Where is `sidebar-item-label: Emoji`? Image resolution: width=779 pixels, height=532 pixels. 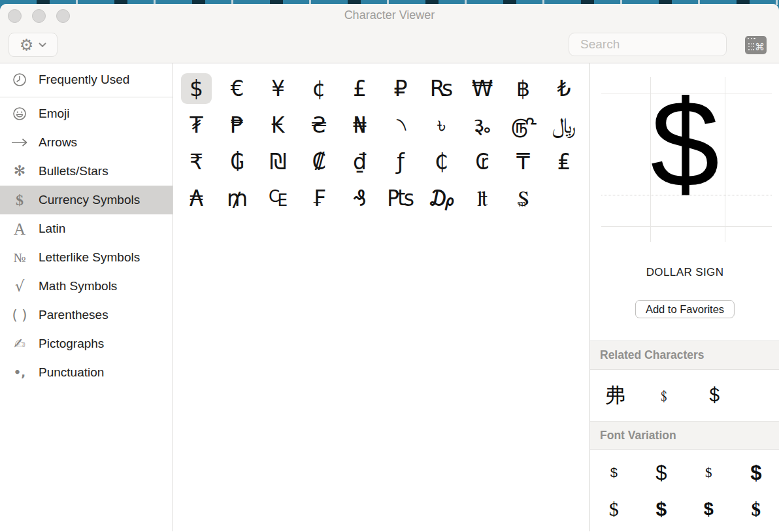 sidebar-item-label: Emoji is located at coordinates (54, 114).